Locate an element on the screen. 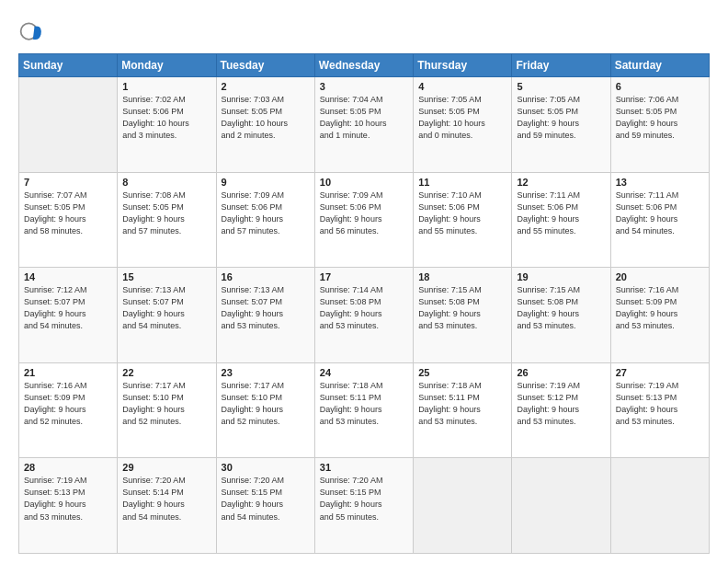 This screenshot has height=563, width=728. day-number: 1 is located at coordinates (166, 86).